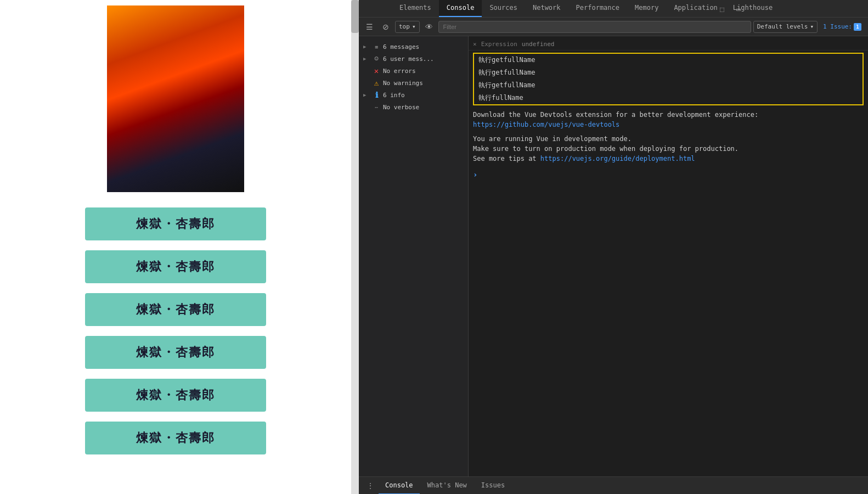 The image size is (868, 494). Describe the element at coordinates (475, 175) in the screenshot. I see `prompt-arrow-icon: ›` at that location.